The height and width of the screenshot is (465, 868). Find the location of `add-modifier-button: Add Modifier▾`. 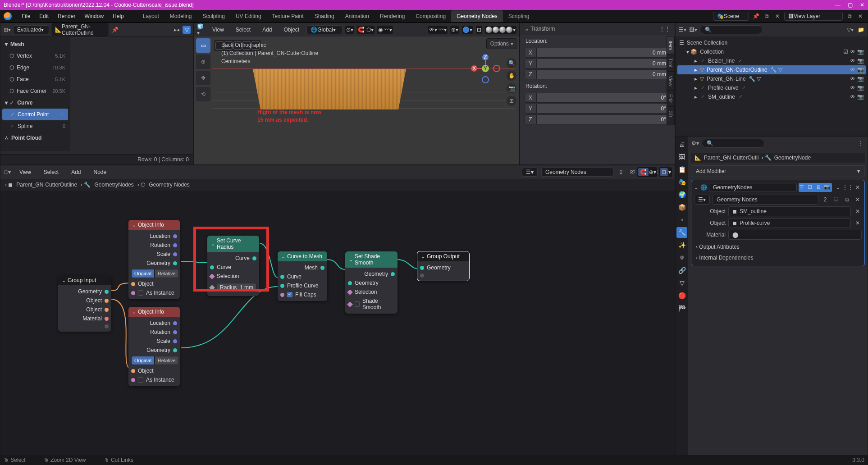

add-modifier-button: Add Modifier▾ is located at coordinates (778, 171).